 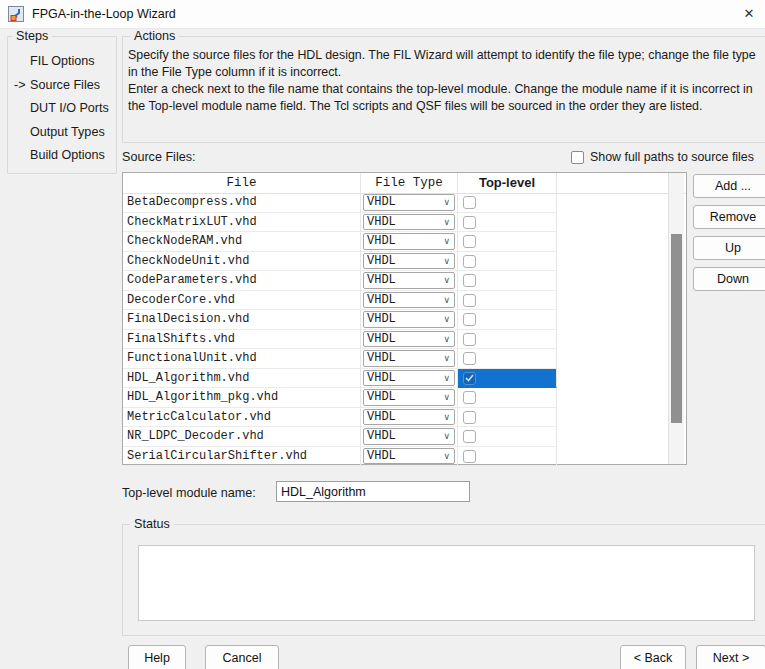 What do you see at coordinates (672, 157) in the screenshot?
I see `show-full-paths-label: Show full paths to source files` at bounding box center [672, 157].